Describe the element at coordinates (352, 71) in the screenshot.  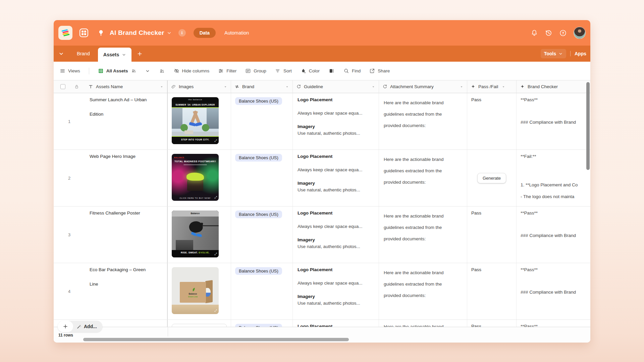
I see `find-button: Find` at that location.